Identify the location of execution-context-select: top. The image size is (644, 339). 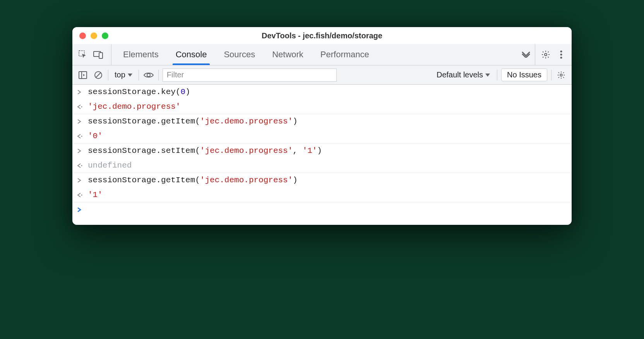
(123, 75).